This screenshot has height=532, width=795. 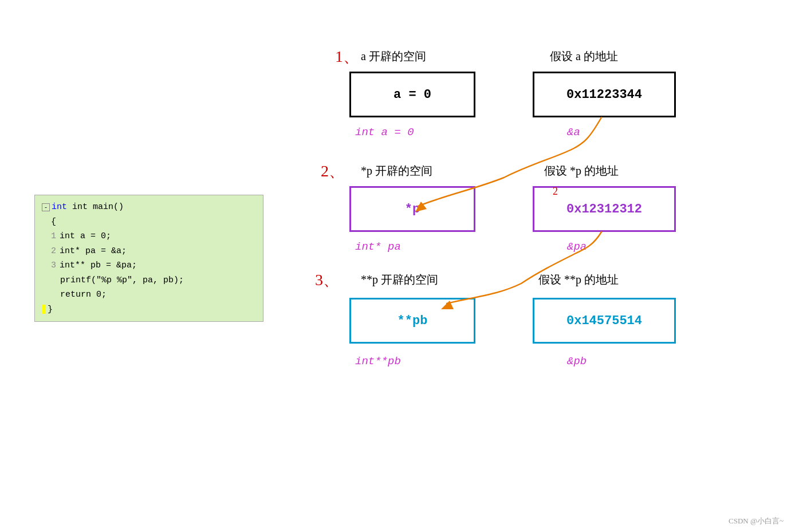 I want to click on box2-desc-right: &pa, so click(x=577, y=247).